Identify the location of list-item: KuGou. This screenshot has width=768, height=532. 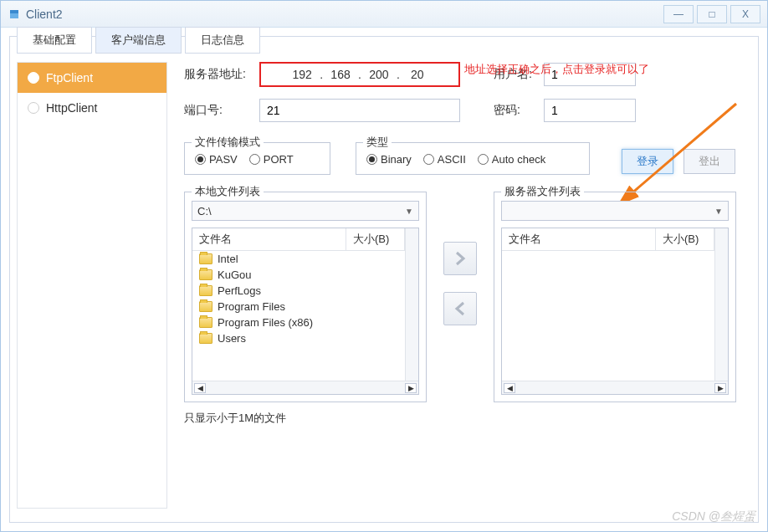
(299, 274).